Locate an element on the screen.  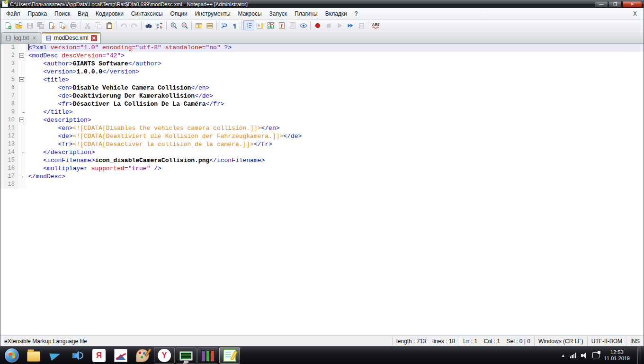
menu-правка: Правка is located at coordinates (38, 14).